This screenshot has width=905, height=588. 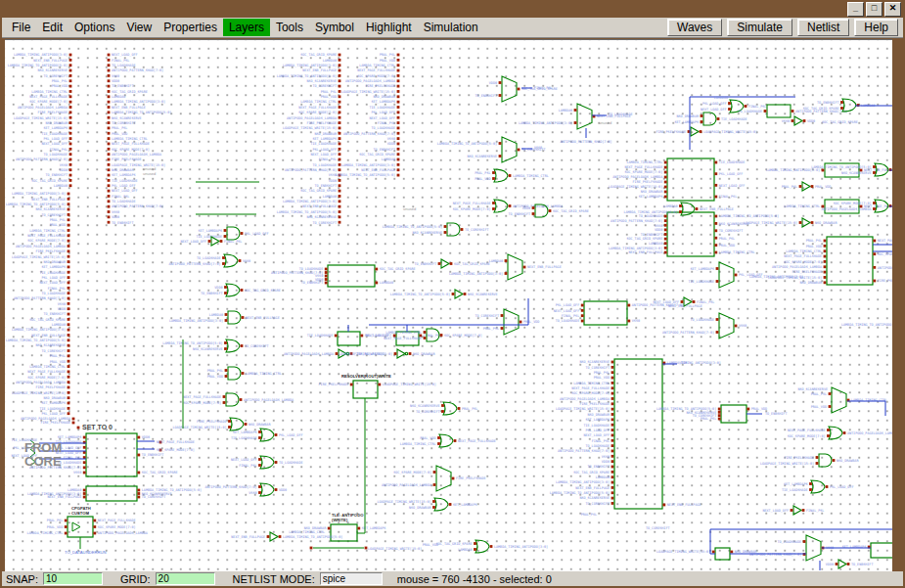 What do you see at coordinates (444, 478) in the screenshot?
I see `gate-mux` at bounding box center [444, 478].